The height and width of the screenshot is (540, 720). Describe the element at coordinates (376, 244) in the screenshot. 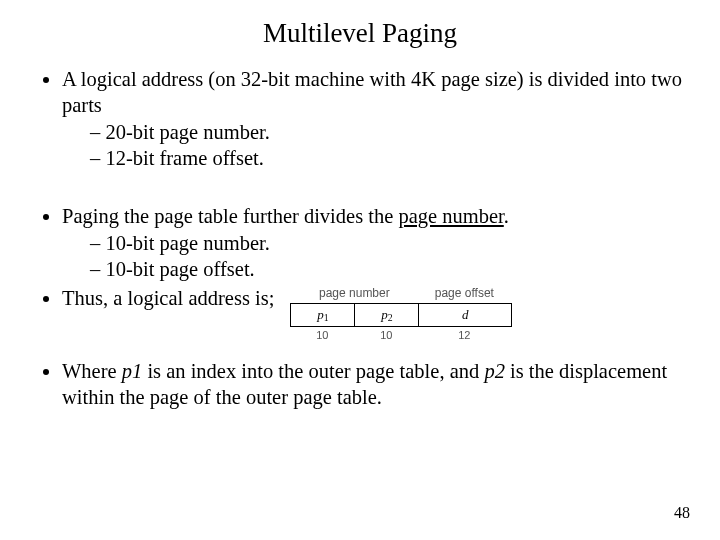

I see `bullet-2: Paging the page table further divides th…` at that location.